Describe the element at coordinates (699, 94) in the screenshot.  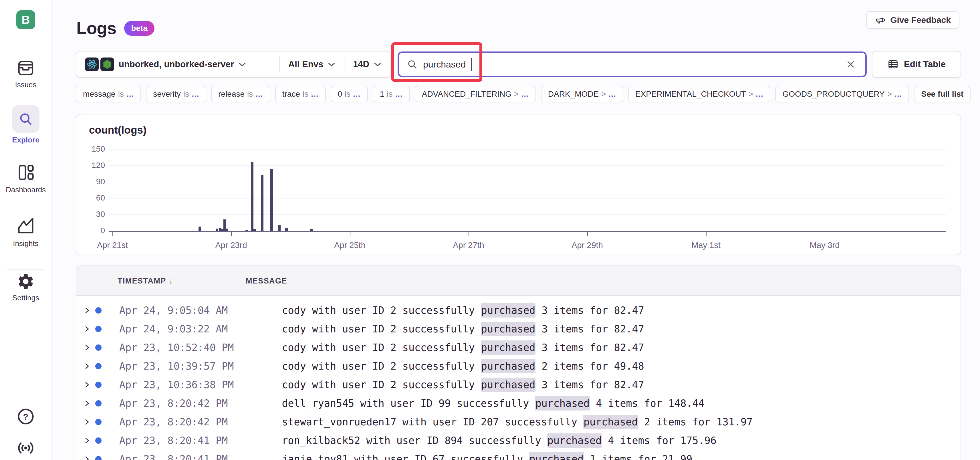
I see `filter-chip-experimental_checkout: EXPERIMENTAL_CHECKOUT>...` at that location.